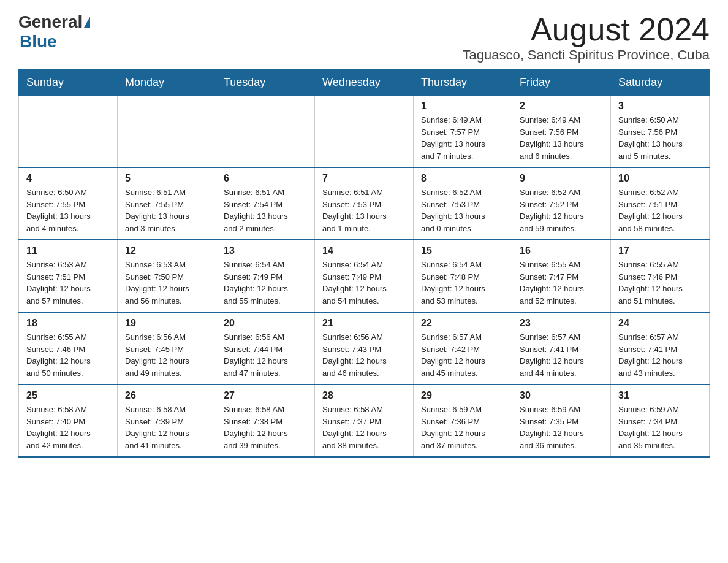  What do you see at coordinates (167, 283) in the screenshot?
I see `day-info: Sunrise: 6:53 AM Sunset: 7:50 PM Dayligh…` at bounding box center [167, 283].